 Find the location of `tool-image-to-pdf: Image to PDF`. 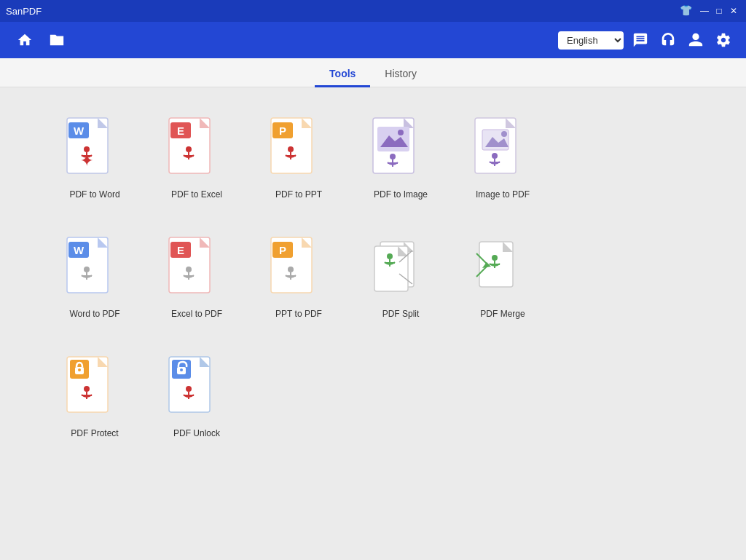

tool-image-to-pdf: Image to PDF is located at coordinates (503, 158).